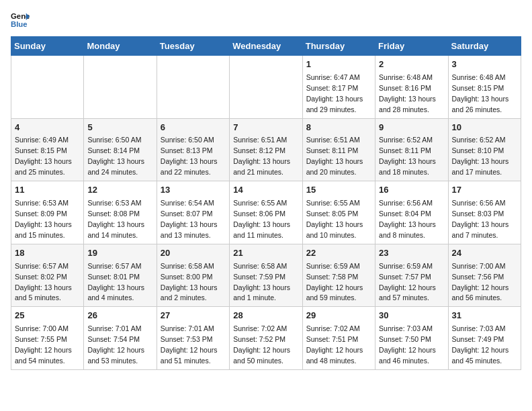 The image size is (532, 411). Describe the element at coordinates (266, 87) in the screenshot. I see `week-row-1: 1Sunrise: 6:47 AM Sunset: 8:17 PM Daylig…` at that location.